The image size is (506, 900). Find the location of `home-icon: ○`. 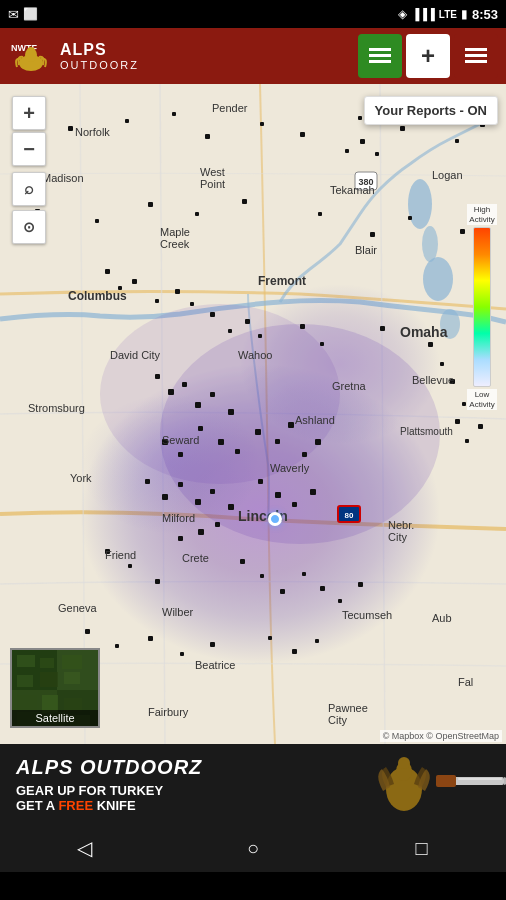

home-icon: ○ is located at coordinates (253, 848).